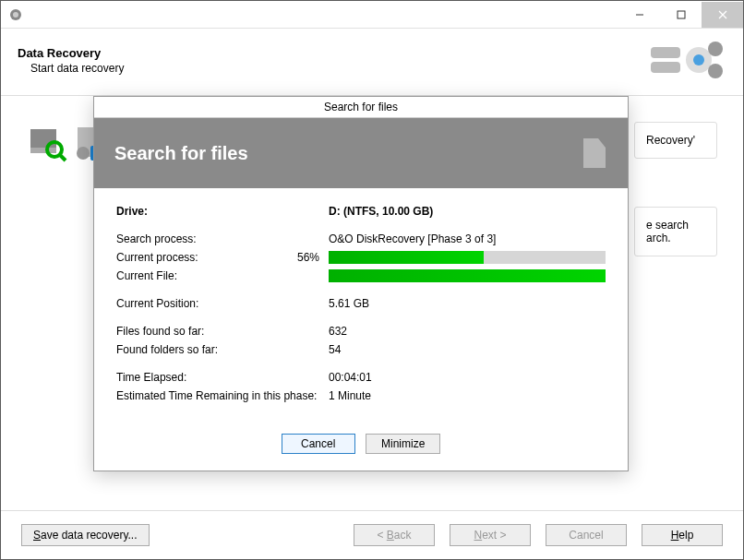 This screenshot has width=744, height=560. Describe the element at coordinates (16, 15) in the screenshot. I see `app-icon` at that location.